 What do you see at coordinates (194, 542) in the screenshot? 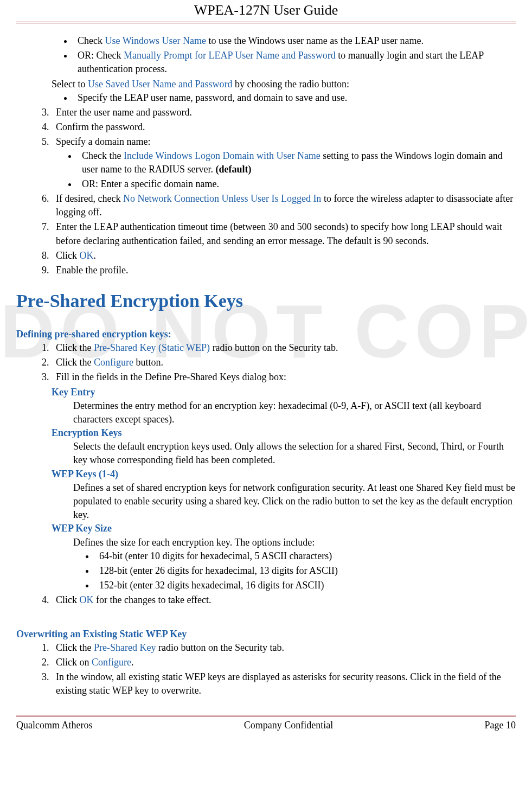
I see `text: Defines the size for each encryption key…` at bounding box center [194, 542].